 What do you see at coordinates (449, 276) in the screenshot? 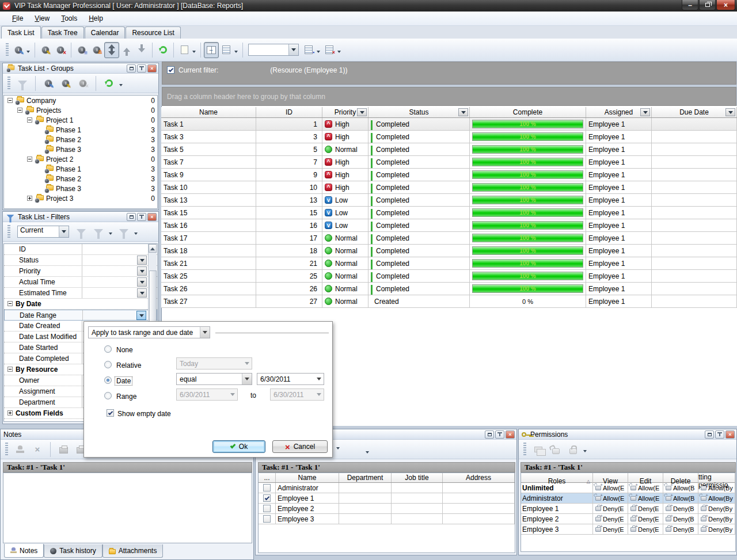
I see `table-row-task-25: Task 2525NormalCompleted100 %Employee 1` at bounding box center [449, 276].